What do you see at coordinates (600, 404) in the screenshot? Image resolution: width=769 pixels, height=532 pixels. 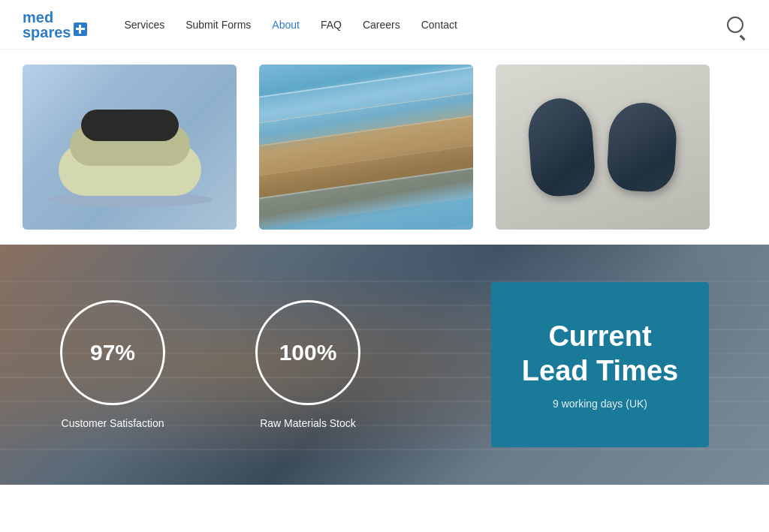 I see `lead-times-subtitle: 9 working days (UK)` at bounding box center [600, 404].